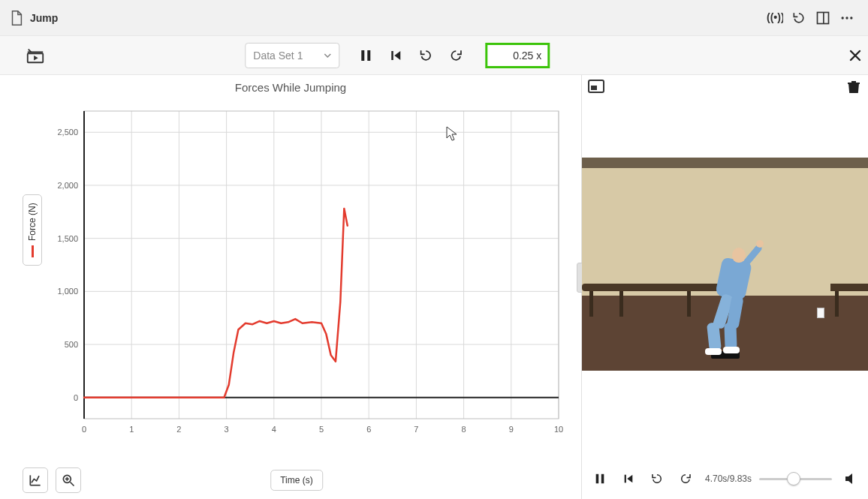  What do you see at coordinates (292, 56) in the screenshot?
I see `dataset-select: Data Set 1` at bounding box center [292, 56].